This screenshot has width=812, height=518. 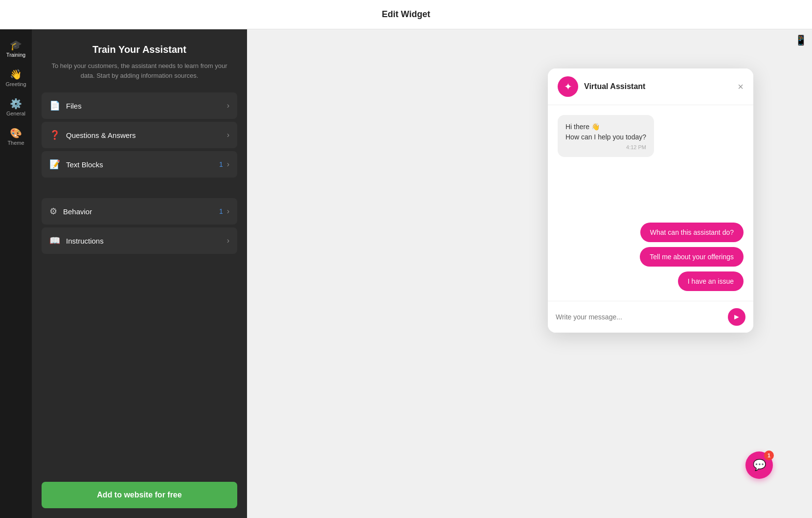 What do you see at coordinates (692, 257) in the screenshot?
I see `chip-2: Tell me about your offerings` at bounding box center [692, 257].